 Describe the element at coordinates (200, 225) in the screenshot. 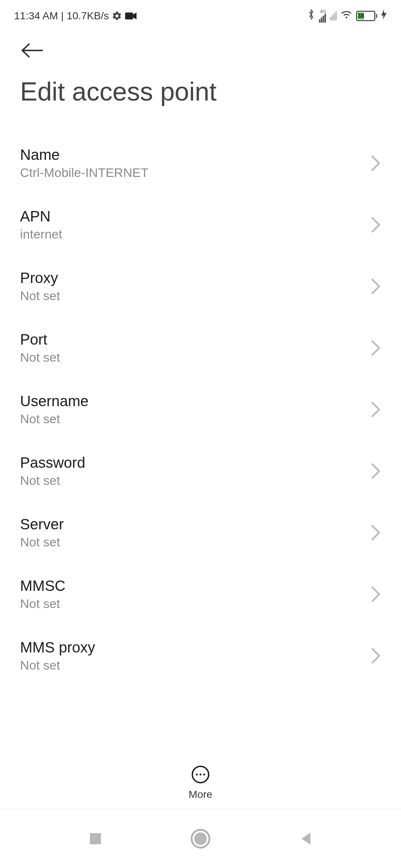

I see `row-apn: APN internet` at that location.